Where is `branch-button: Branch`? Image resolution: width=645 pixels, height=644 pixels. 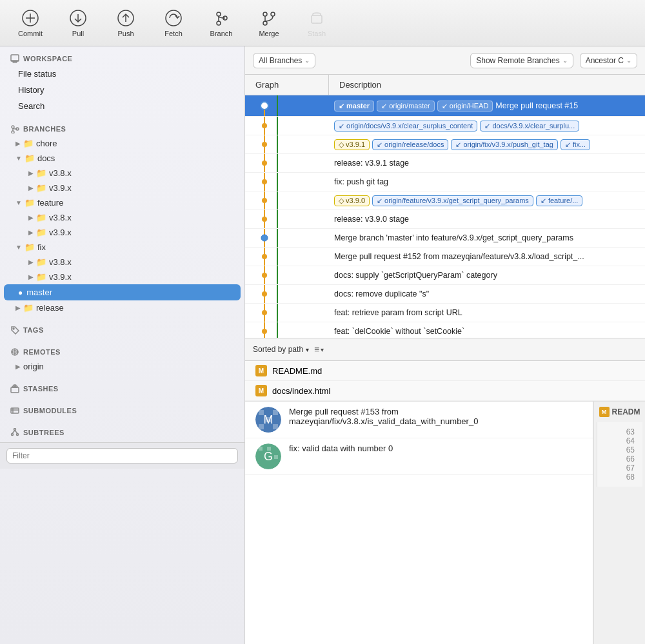 branch-button: Branch is located at coordinates (221, 23).